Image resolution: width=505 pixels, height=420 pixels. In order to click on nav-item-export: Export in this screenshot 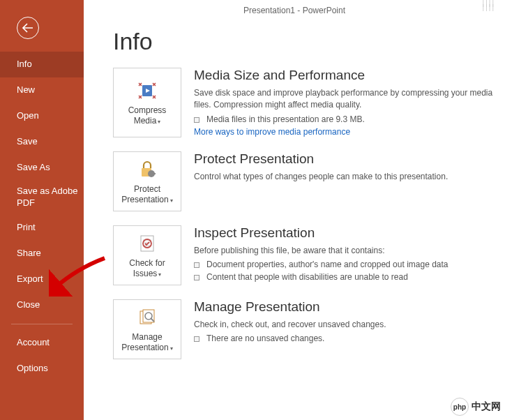, I will do `click(42, 279)`.